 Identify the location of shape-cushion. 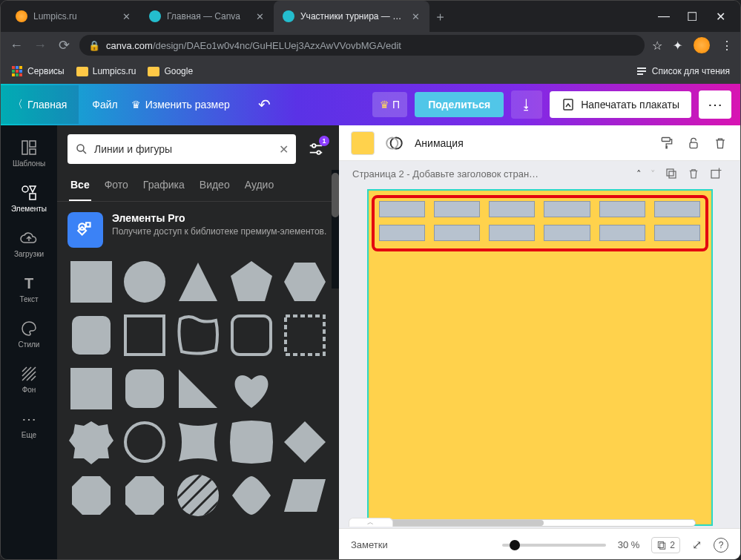
(251, 442).